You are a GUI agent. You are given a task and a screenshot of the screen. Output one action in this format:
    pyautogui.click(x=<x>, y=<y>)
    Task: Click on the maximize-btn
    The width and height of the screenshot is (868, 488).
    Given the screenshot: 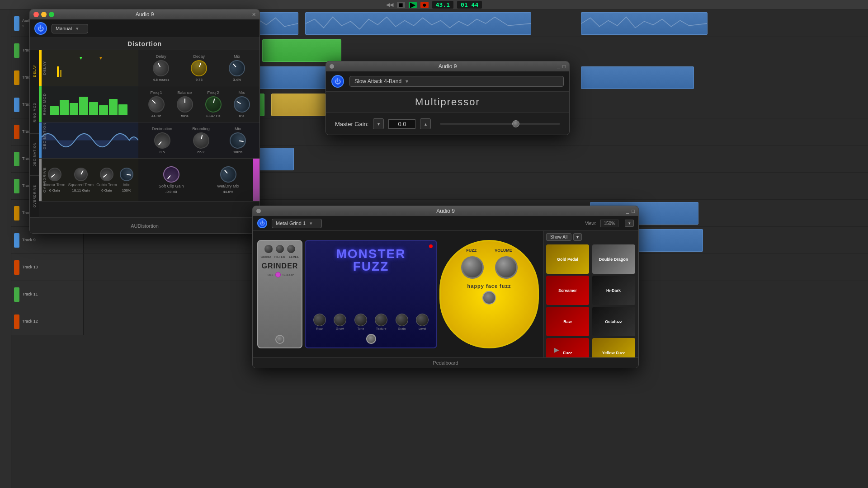 What is the action you would take?
    pyautogui.click(x=52, y=14)
    